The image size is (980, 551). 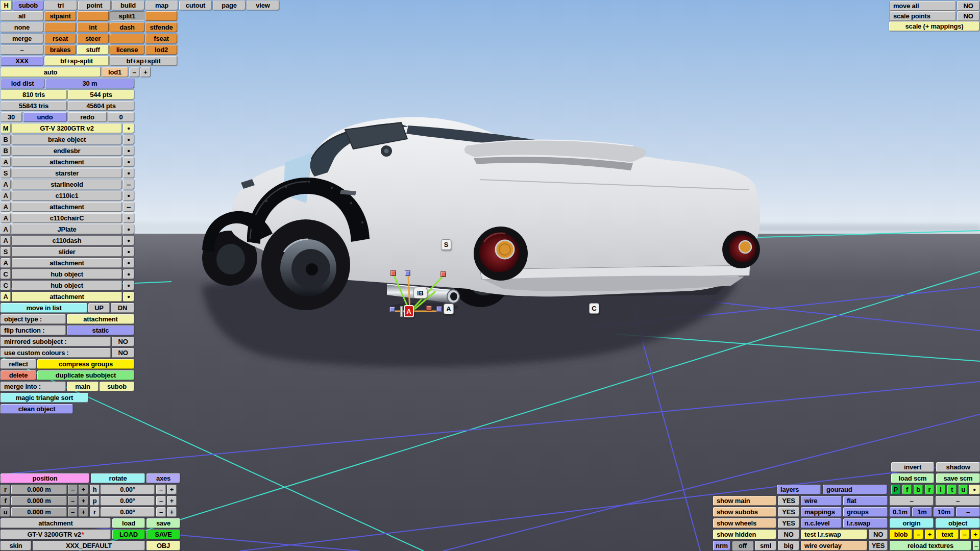 What do you see at coordinates (61, 5) in the screenshot?
I see `menu-tri: tri` at bounding box center [61, 5].